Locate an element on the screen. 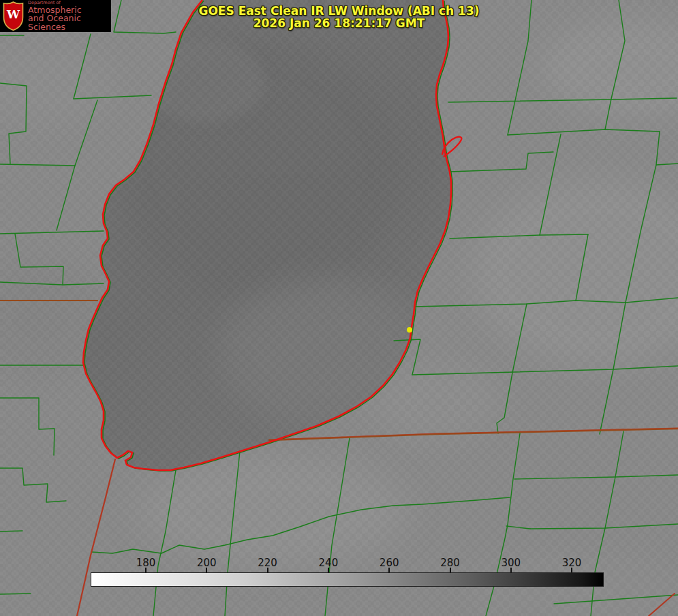 This screenshot has height=616, width=678. logo-text-block: Department of Atmospheric and Oceanic Sc… is located at coordinates (70, 16).